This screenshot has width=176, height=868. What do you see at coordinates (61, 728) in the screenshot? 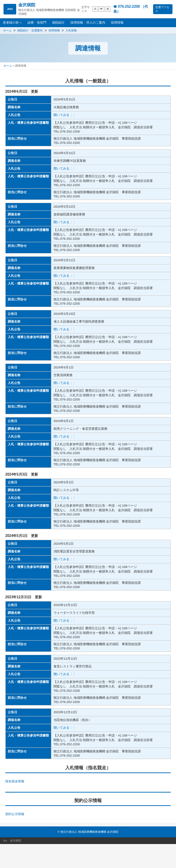
I see `nyuusatsu-link-12: 開いてみる` at bounding box center [61, 728].